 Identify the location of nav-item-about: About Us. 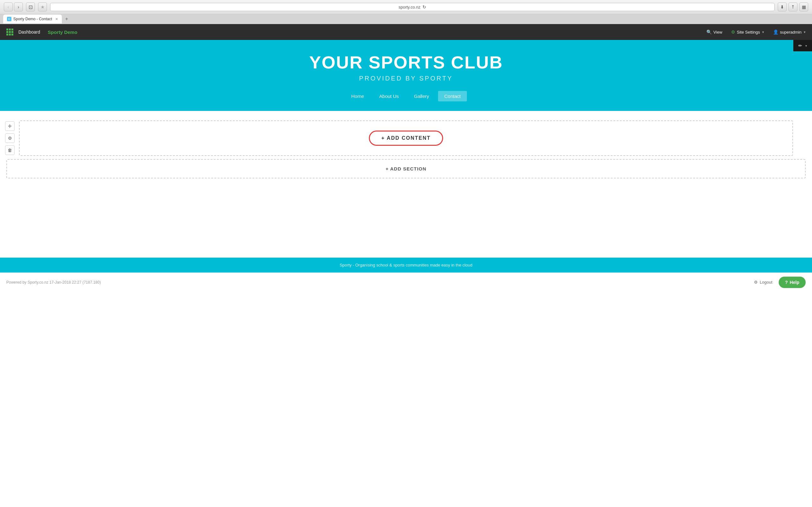
(389, 96).